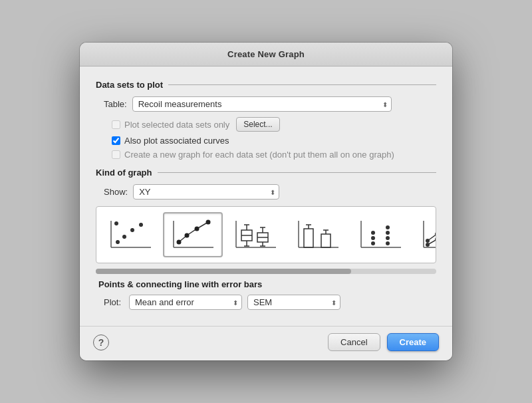 Image resolution: width=532 pixels, height=403 pixels. I want to click on plot-selected-label: Plot selected data sets only, so click(177, 125).